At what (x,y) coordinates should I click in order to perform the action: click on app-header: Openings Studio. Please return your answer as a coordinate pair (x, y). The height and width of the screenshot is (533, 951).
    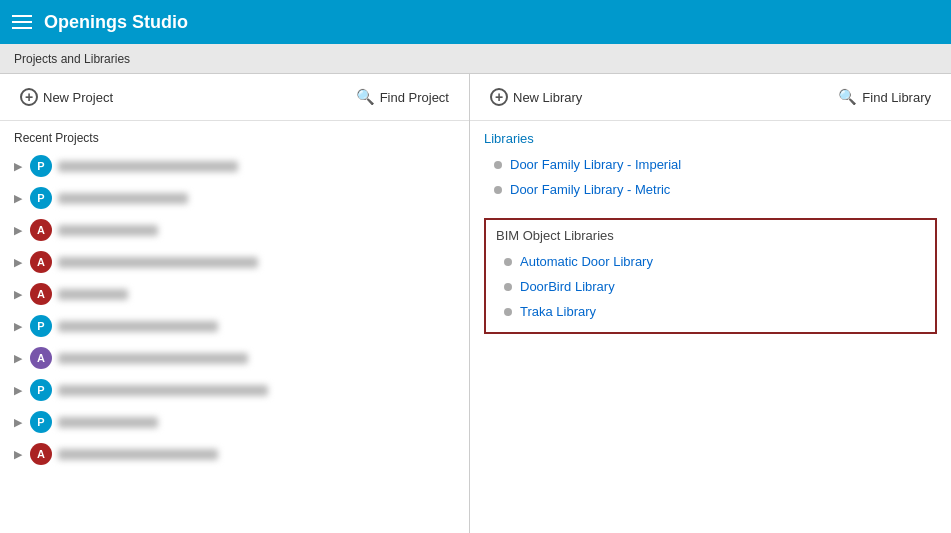
    Looking at the image, I should click on (476, 22).